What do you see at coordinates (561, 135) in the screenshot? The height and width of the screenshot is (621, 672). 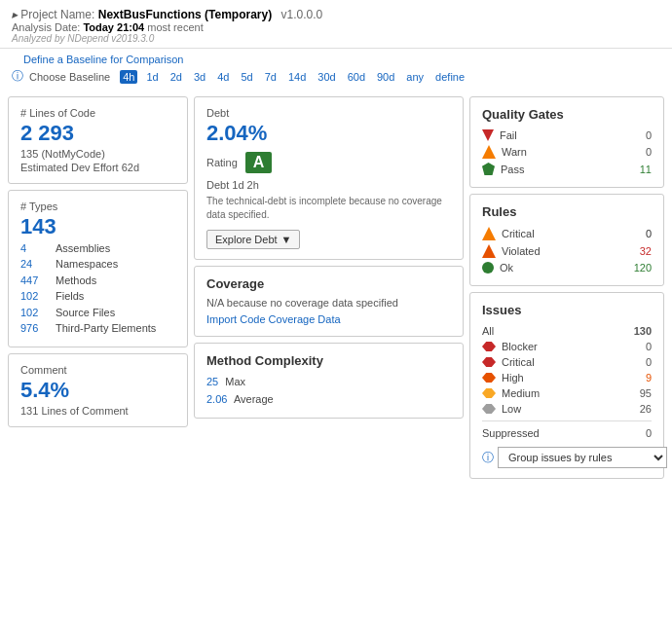 I see `qg-fail-label: Fail` at bounding box center [561, 135].